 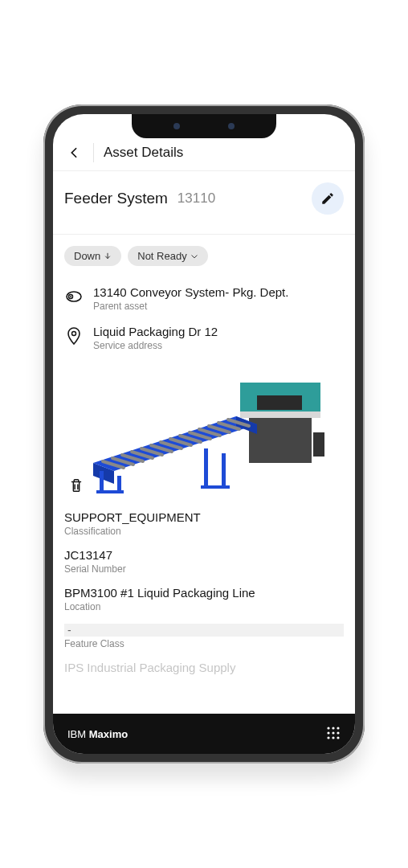 What do you see at coordinates (98, 735) in the screenshot?
I see `footer-brand: IBM Maximo` at bounding box center [98, 735].